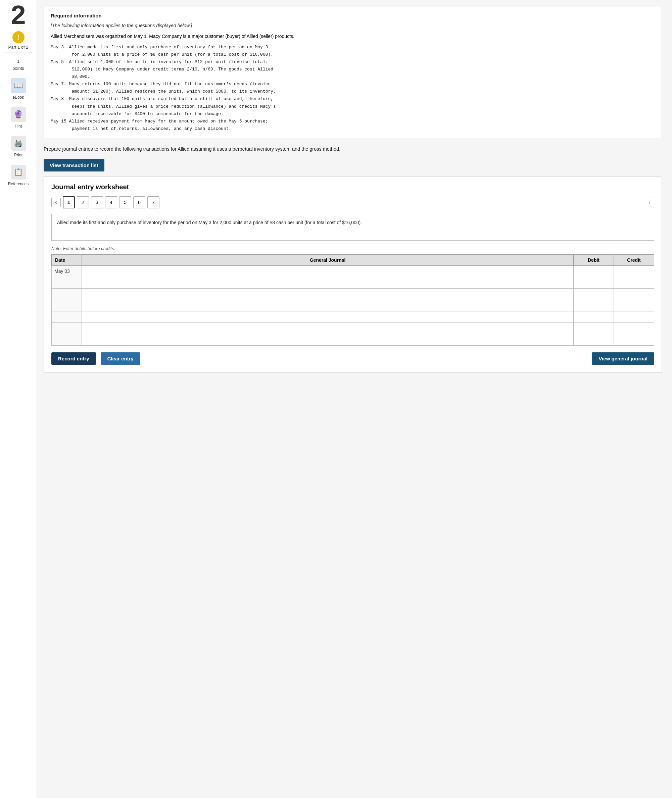  What do you see at coordinates (353, 248) in the screenshot?
I see `note-text: Note: Enter debits before credits.` at bounding box center [353, 248].